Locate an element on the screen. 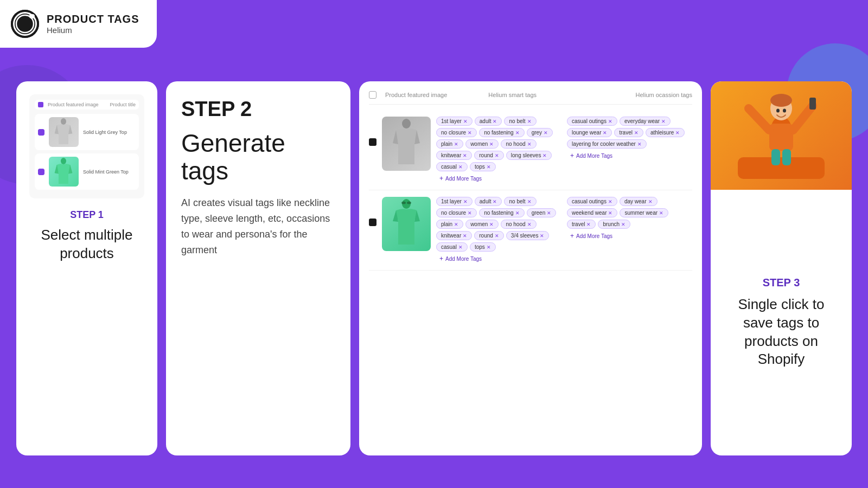 This screenshot has height=488, width=868. tag-grey-1: grey ✕ is located at coordinates (540, 132).